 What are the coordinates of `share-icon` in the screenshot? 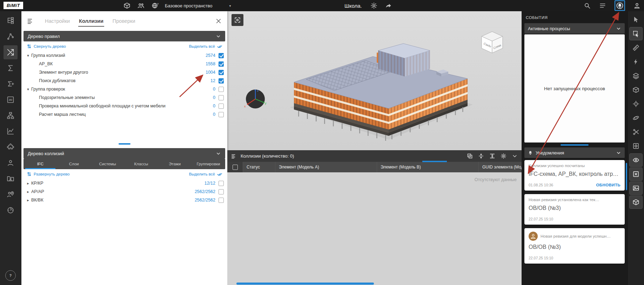 It's located at (389, 6).